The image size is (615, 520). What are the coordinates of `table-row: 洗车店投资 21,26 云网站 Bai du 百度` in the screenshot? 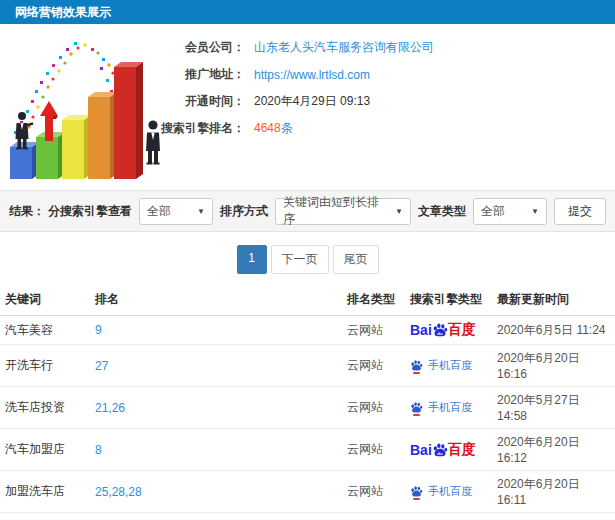 It's located at (308, 408).